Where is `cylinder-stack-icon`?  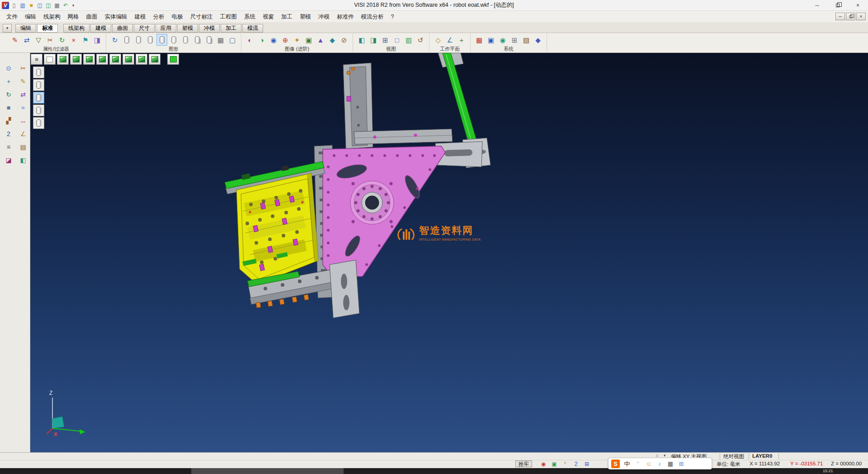 cylinder-stack-icon is located at coordinates (209, 40).